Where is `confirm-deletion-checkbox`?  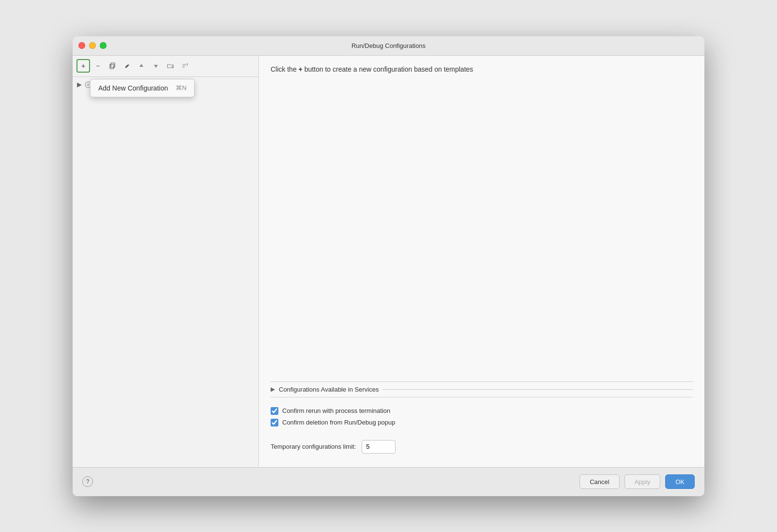
confirm-deletion-checkbox is located at coordinates (274, 423).